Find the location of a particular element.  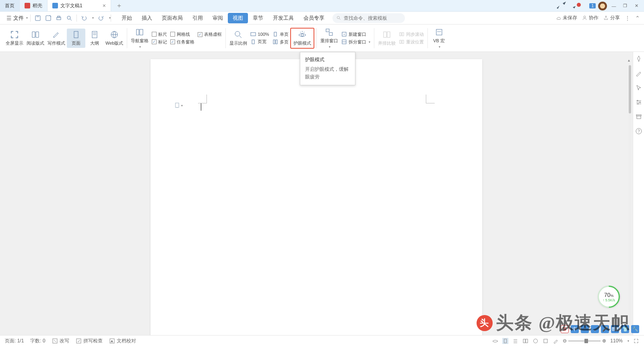

rewrite-button: 改写 is located at coordinates (60, 341).